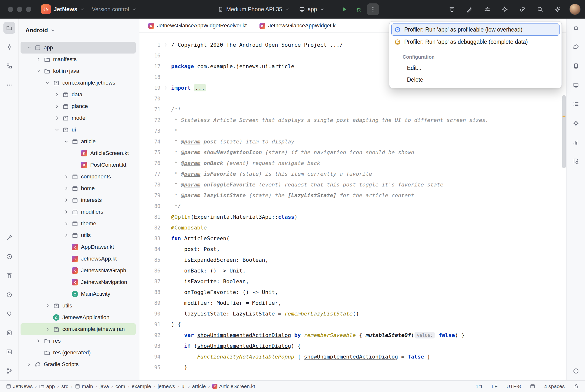 The width and height of the screenshot is (585, 392). What do you see at coordinates (10, 66) in the screenshot?
I see `structure-tool-icon` at bounding box center [10, 66].